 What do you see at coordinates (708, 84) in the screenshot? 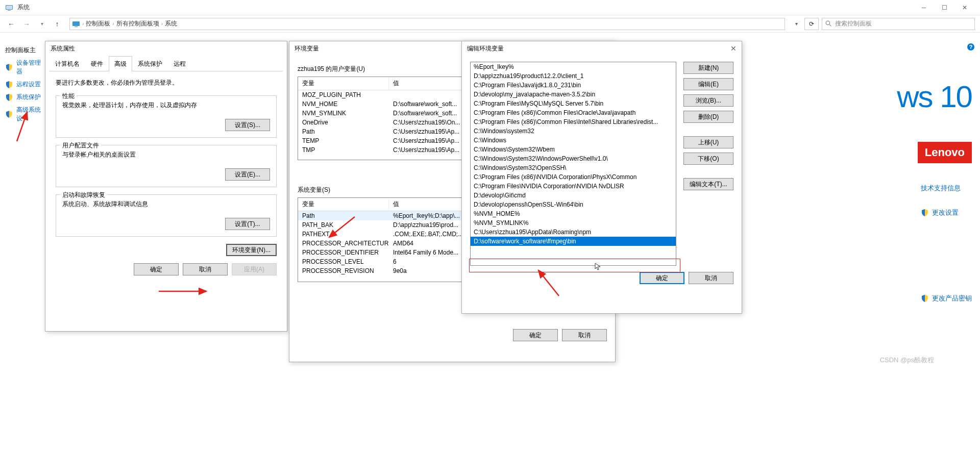
I see `edit-button: 编辑(E)` at bounding box center [708, 84].